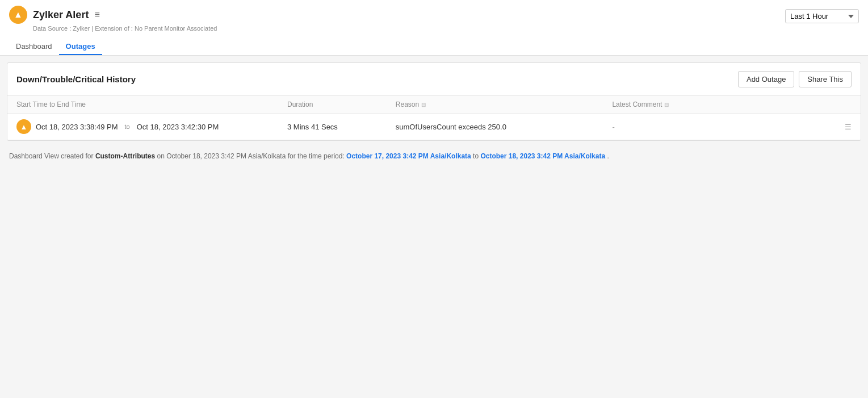  I want to click on header-top: ▲ Zylker Alert ≡, so click(113, 15).